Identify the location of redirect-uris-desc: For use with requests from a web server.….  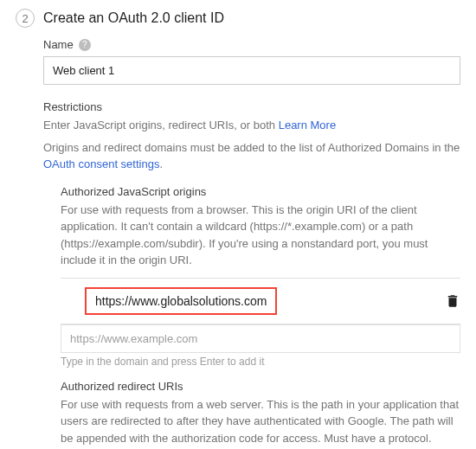
(261, 423).